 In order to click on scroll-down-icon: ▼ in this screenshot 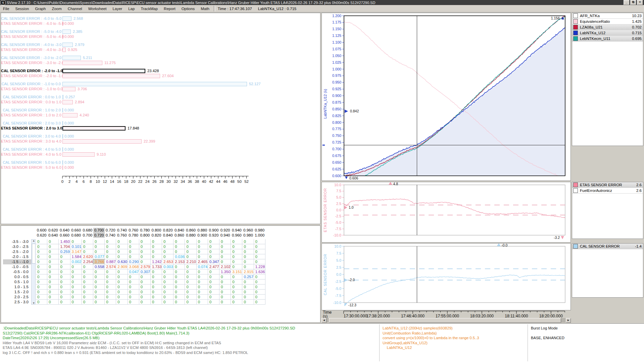, I will do `click(34, 303)`.